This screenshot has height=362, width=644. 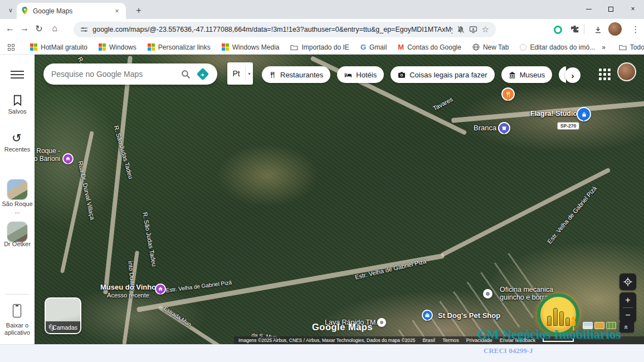 I want to click on profile-avatar, so click(x=615, y=29).